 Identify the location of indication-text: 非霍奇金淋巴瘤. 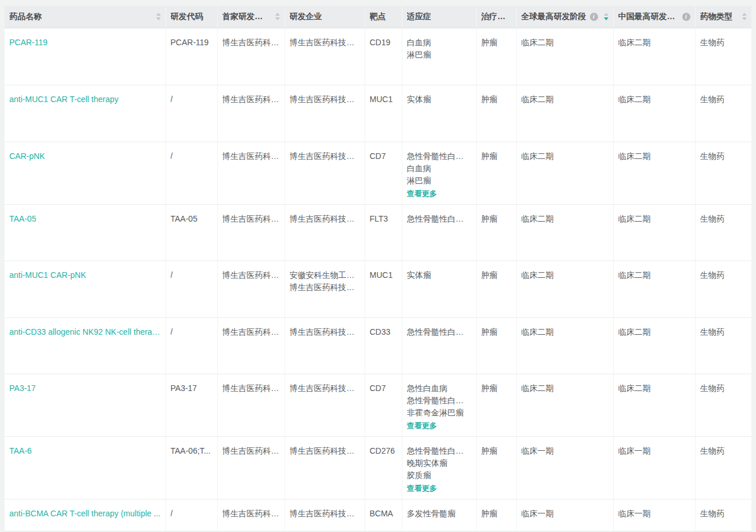
(439, 413).